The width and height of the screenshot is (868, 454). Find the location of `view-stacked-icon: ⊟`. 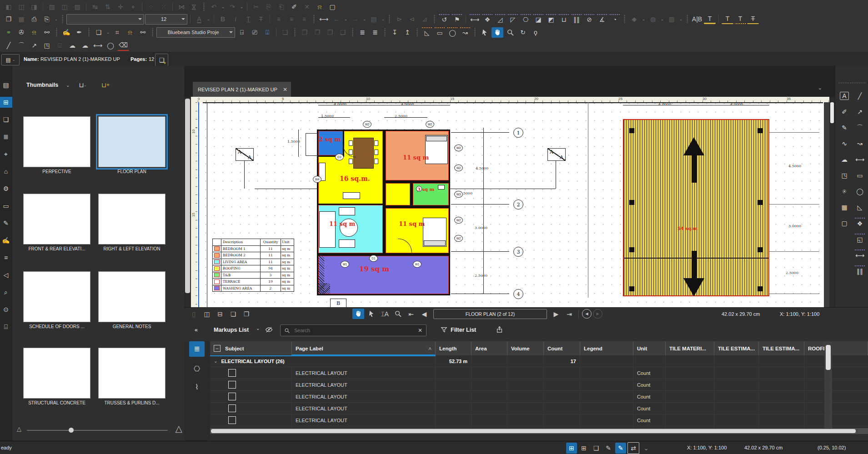

view-stacked-icon: ⊟ is located at coordinates (220, 314).